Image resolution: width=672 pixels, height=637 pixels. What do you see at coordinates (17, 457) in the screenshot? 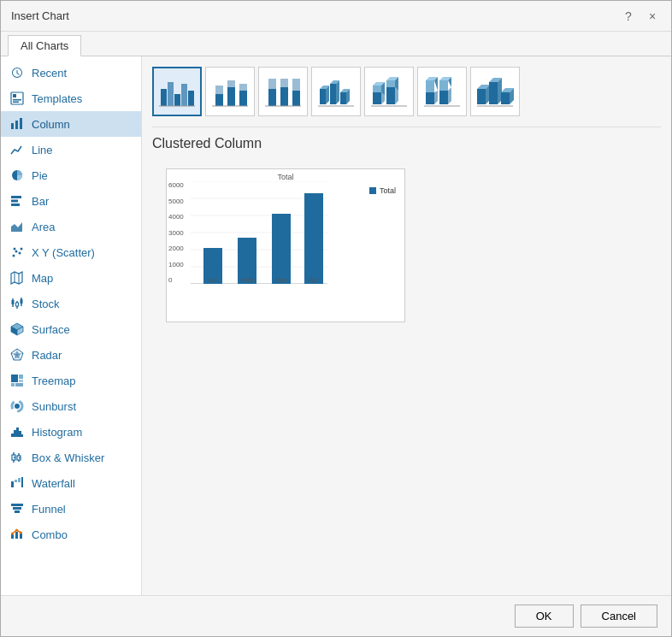
I see `box-whisker-icon` at bounding box center [17, 457].